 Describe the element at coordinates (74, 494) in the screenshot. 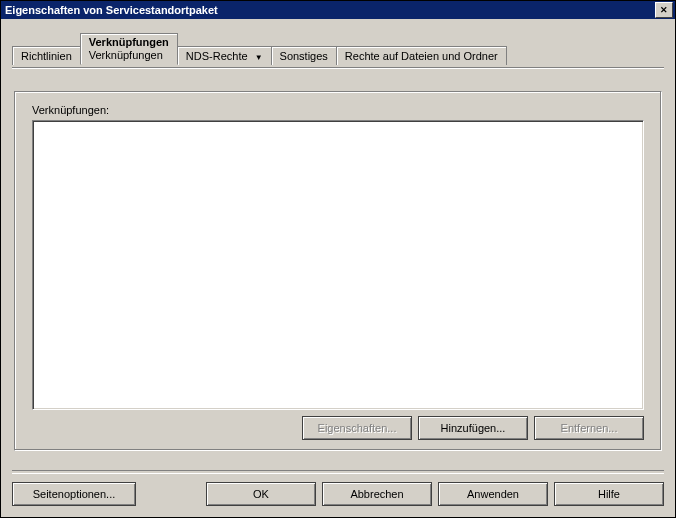

I see `button-label: Seitenoptionen...` at that location.